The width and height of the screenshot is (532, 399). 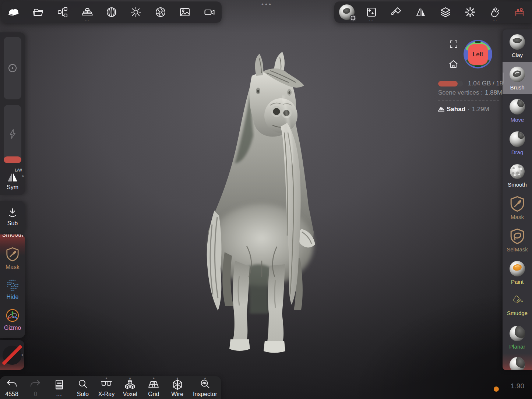 I want to click on intensity-slider, so click(x=13, y=134).